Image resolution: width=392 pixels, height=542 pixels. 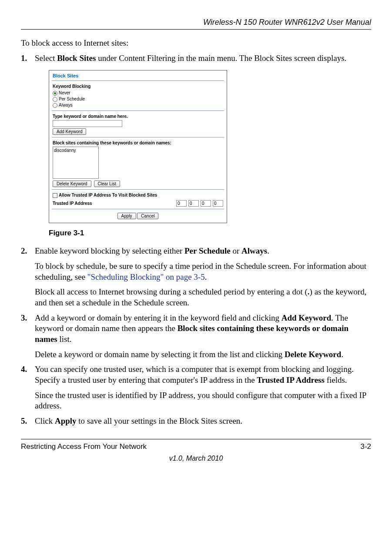 I want to click on block-list-section: Block sites containing these keywords or…, so click(x=138, y=164).